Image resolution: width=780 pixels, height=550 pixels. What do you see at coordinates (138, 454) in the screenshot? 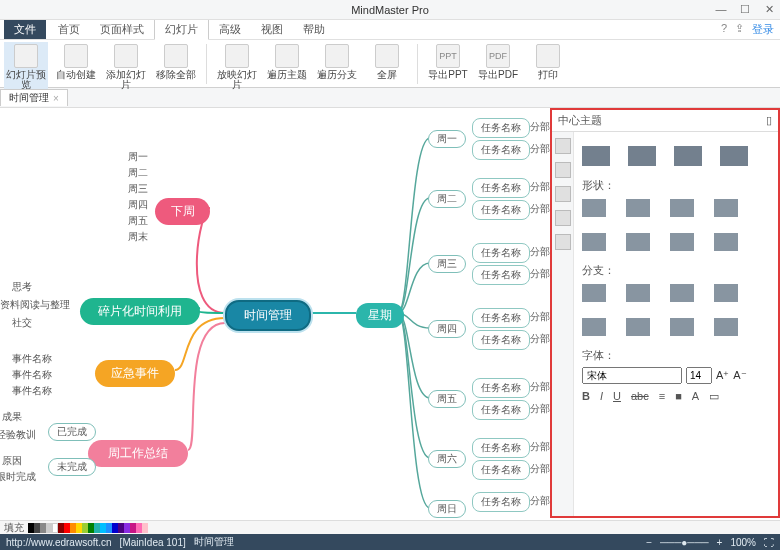
I see `node-weekly-summary: 周工作总结` at bounding box center [138, 454].